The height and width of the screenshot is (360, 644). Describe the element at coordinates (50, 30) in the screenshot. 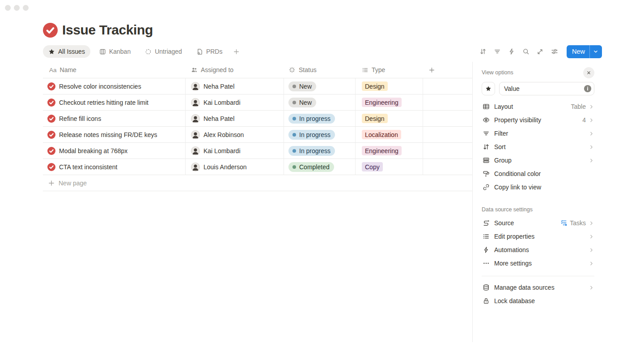

I see `page-check-icon` at that location.